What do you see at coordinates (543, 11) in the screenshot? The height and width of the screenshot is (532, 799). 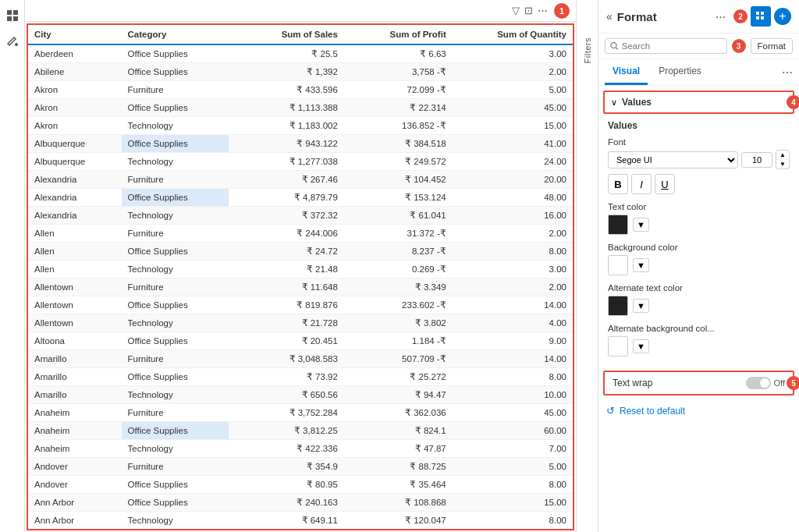 I see `more-icon: ⋯` at bounding box center [543, 11].